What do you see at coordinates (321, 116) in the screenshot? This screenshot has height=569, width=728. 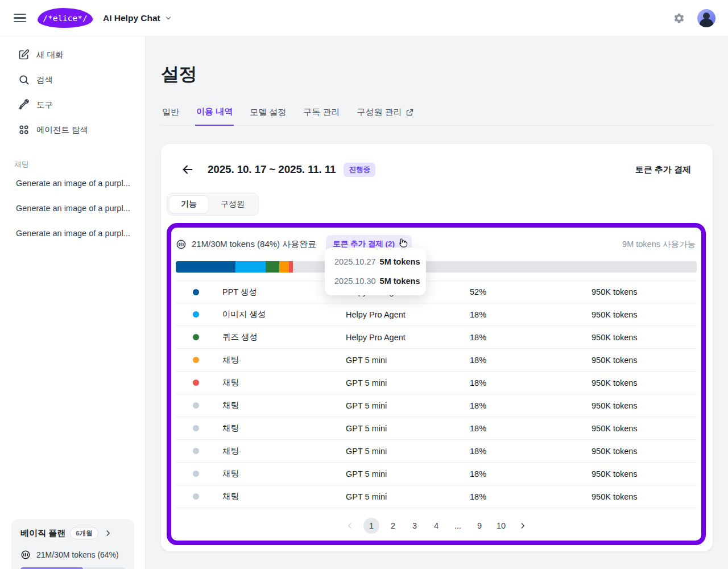 I see `tab-subscription: 구독 관리` at bounding box center [321, 116].